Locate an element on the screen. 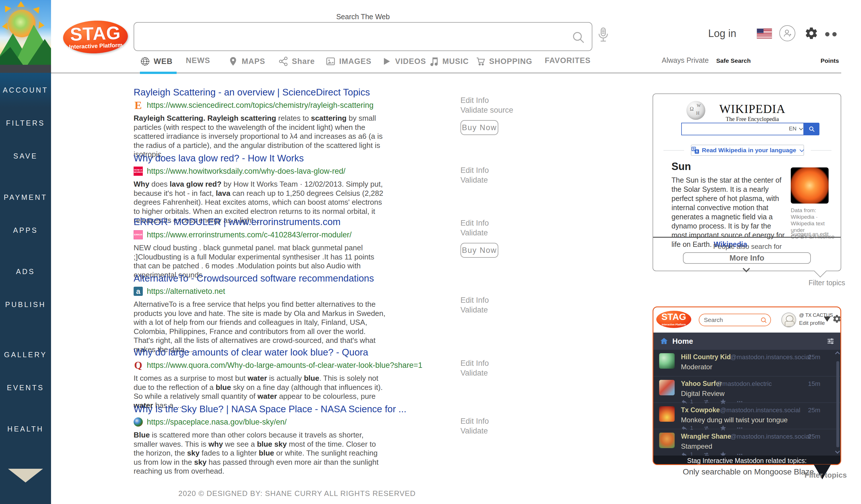  stag-logo: STAG Interactive Platform is located at coordinates (96, 37).